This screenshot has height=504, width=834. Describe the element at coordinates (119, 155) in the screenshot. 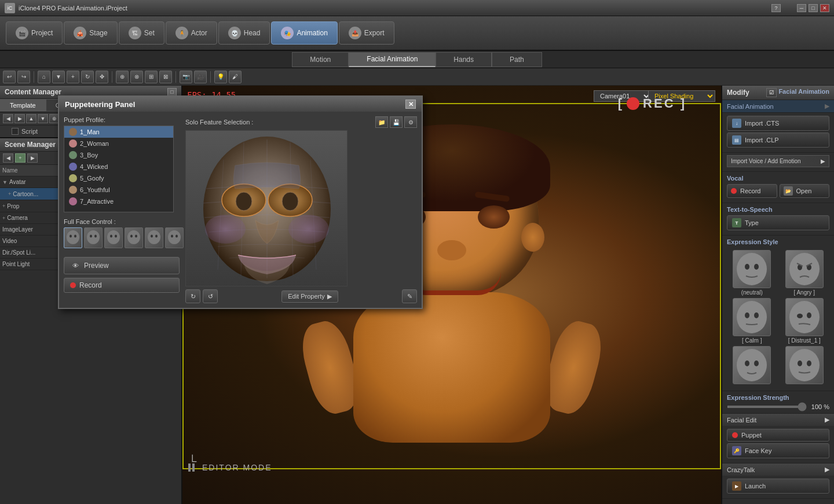

I see `profile-item-boy: 3_Boy` at that location.